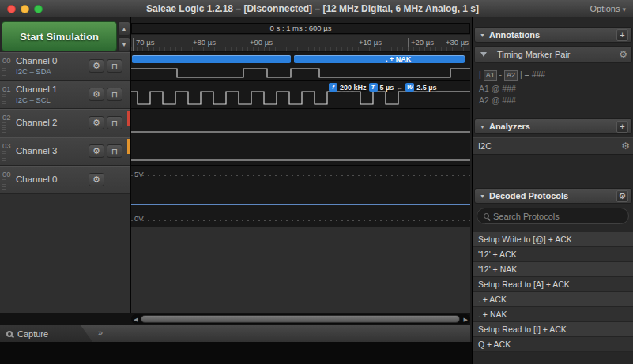 Image resolution: width=633 pixels, height=364 pixels. What do you see at coordinates (300, 197) in the screenshot?
I see `analog-waveform-lane: 5V 0V` at bounding box center [300, 197].